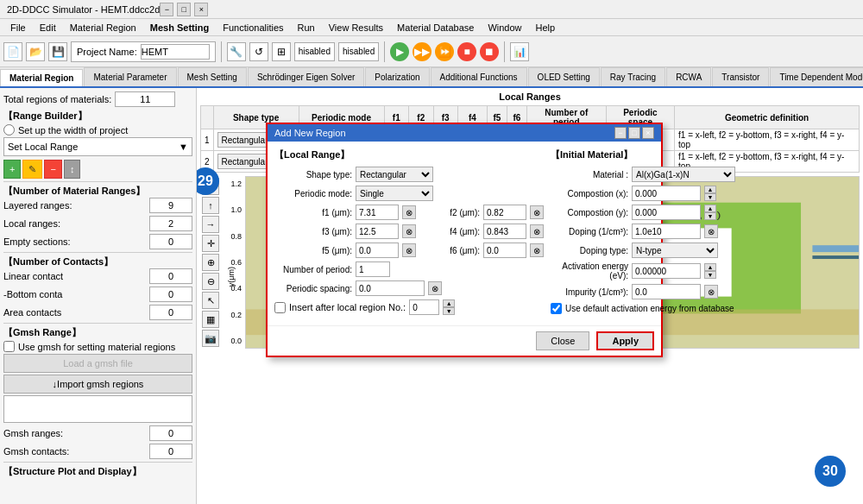  I want to click on use-gmsh-checkbox, so click(9, 347).